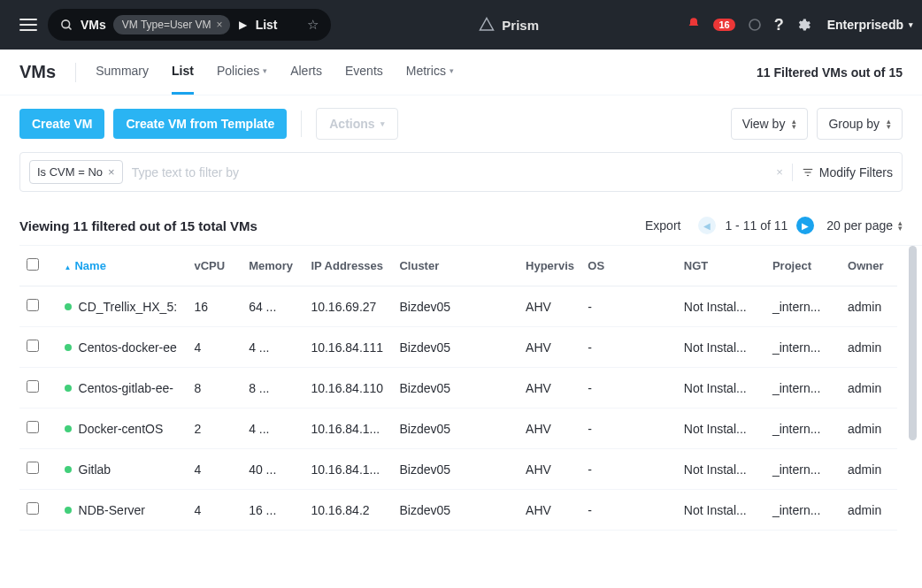  Describe the element at coordinates (461, 25) in the screenshot. I see `top-bar: VMs VM Type=User VM × ▶ List ☆ Prism 16 …` at that location.